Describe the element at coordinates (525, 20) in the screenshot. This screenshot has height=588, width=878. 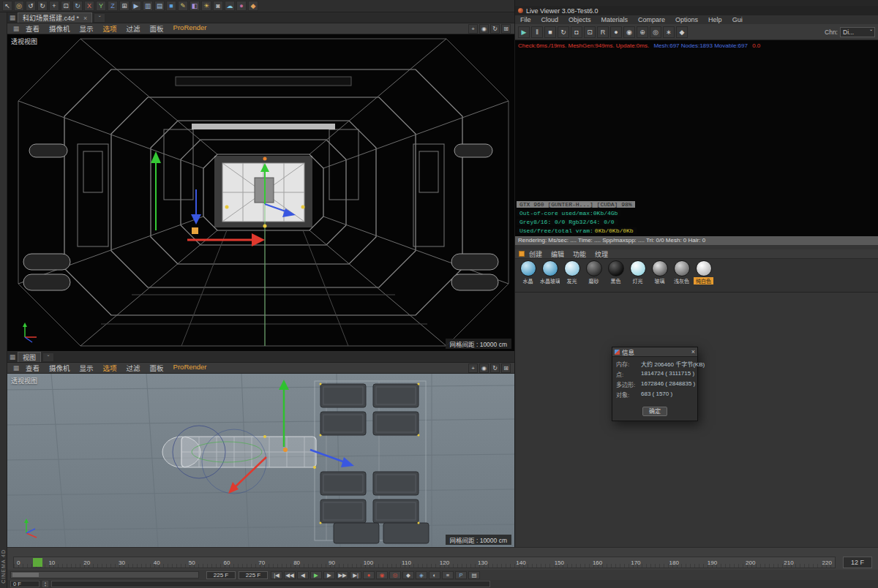
I see `live-viewer-menu-item: File` at that location.